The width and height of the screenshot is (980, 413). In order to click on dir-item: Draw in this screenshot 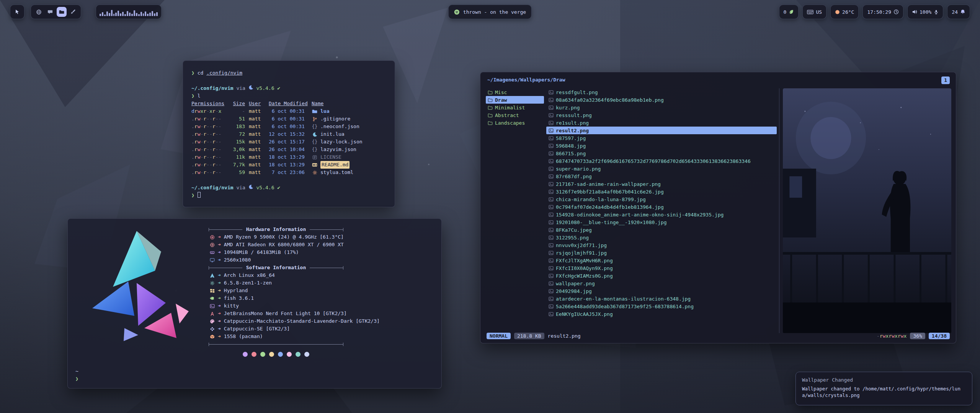, I will do `click(515, 100)`.